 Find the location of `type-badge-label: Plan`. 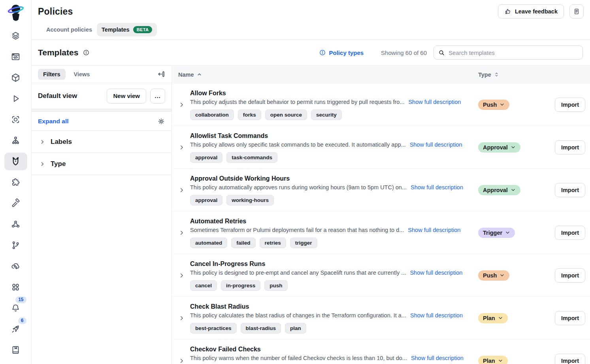

type-badge-label: Plan is located at coordinates (489, 318).